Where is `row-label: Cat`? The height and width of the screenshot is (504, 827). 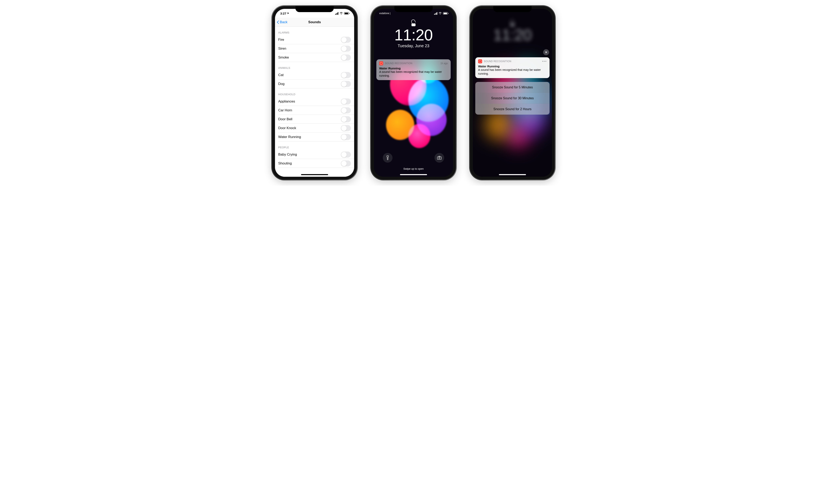
row-label: Cat is located at coordinates (281, 75).